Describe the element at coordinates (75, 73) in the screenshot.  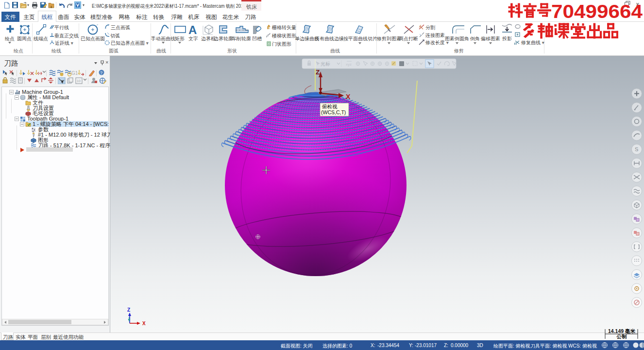
I see `svg-text: G1` at that location.